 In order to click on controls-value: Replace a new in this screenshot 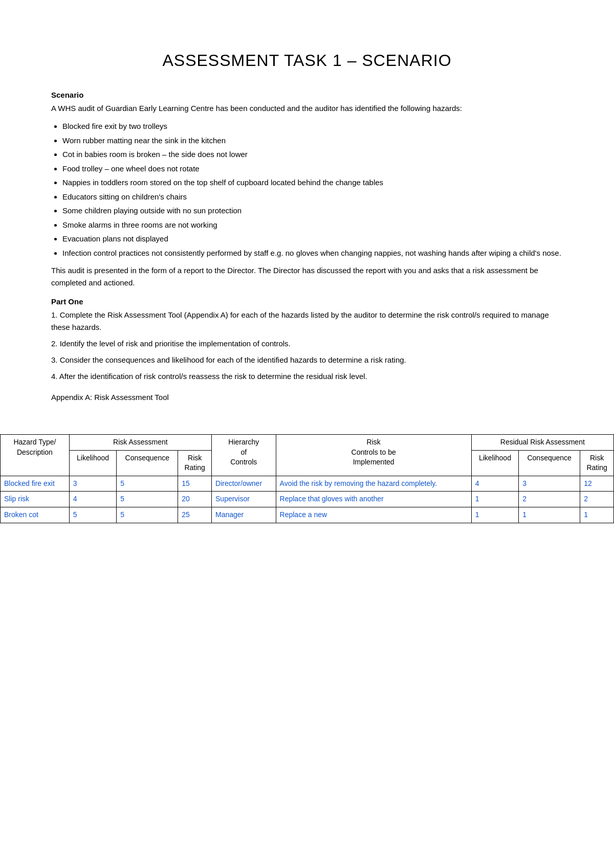, I will do `click(374, 515)`.